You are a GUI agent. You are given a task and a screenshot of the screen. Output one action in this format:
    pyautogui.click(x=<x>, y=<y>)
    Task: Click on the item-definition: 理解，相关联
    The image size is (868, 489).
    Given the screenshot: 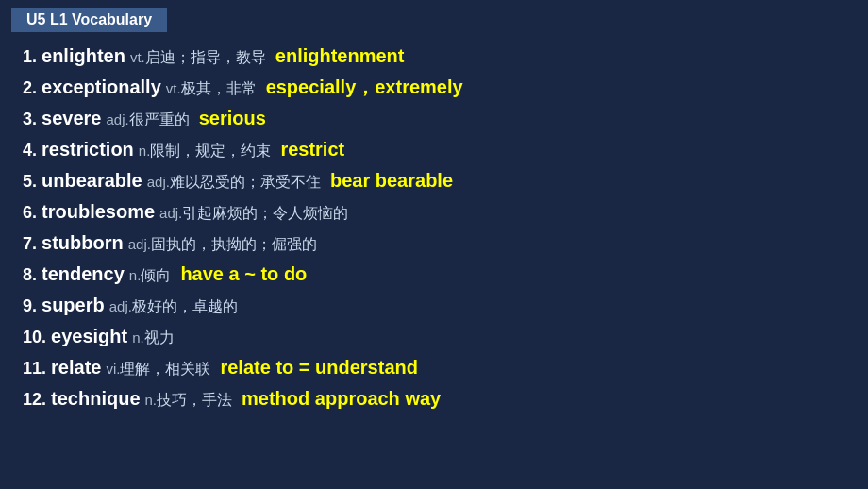 What is the action you would take?
    pyautogui.click(x=165, y=368)
    